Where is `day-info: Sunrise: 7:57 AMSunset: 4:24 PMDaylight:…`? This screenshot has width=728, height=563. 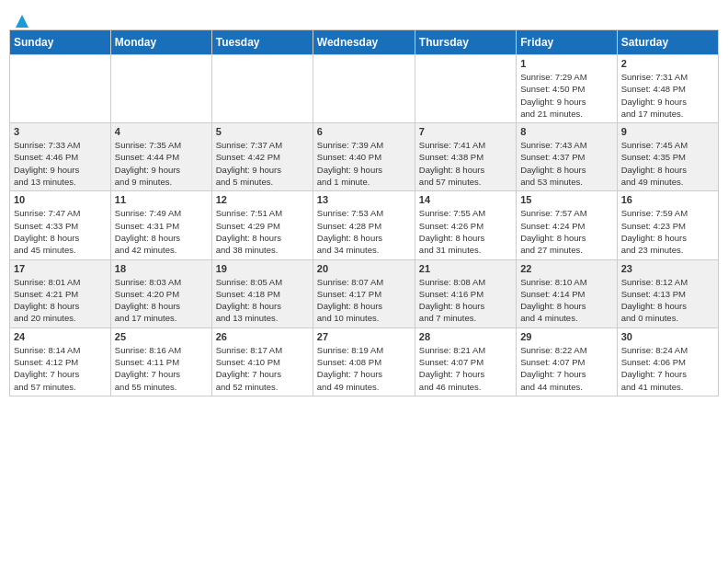
day-info: Sunrise: 7:57 AMSunset: 4:24 PMDaylight:… is located at coordinates (566, 232).